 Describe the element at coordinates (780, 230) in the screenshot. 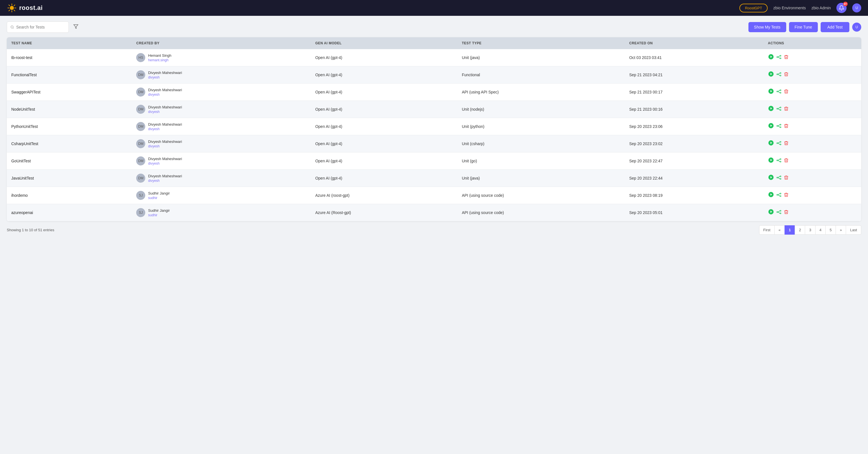

I see `pagination-prev: «` at that location.